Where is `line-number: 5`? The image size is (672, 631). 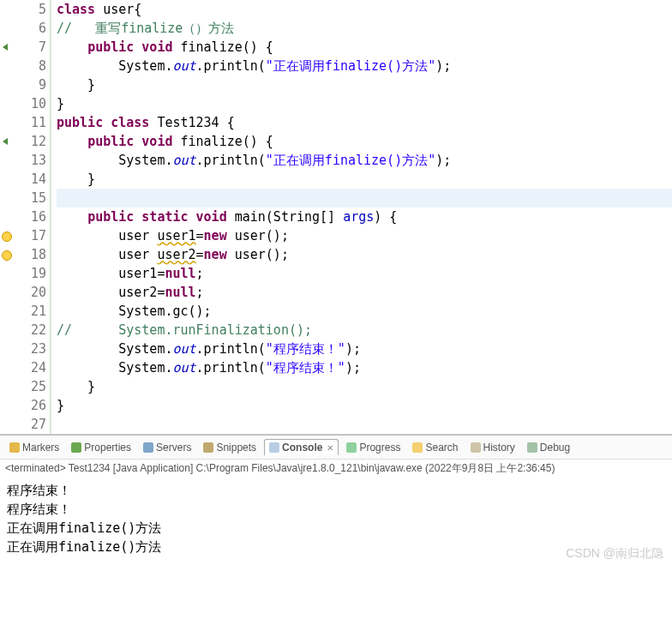 line-number: 5 is located at coordinates (29, 9).